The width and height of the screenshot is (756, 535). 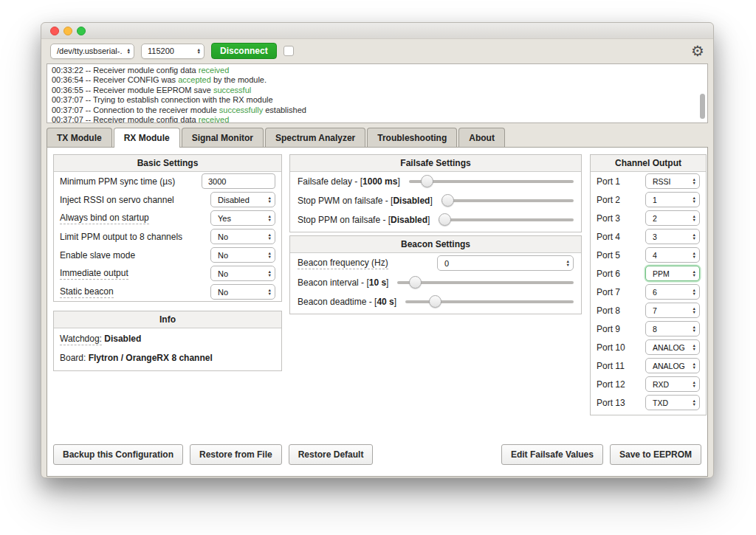 I want to click on always-bind-on-startup-select: Yes▲▼, so click(x=243, y=218).